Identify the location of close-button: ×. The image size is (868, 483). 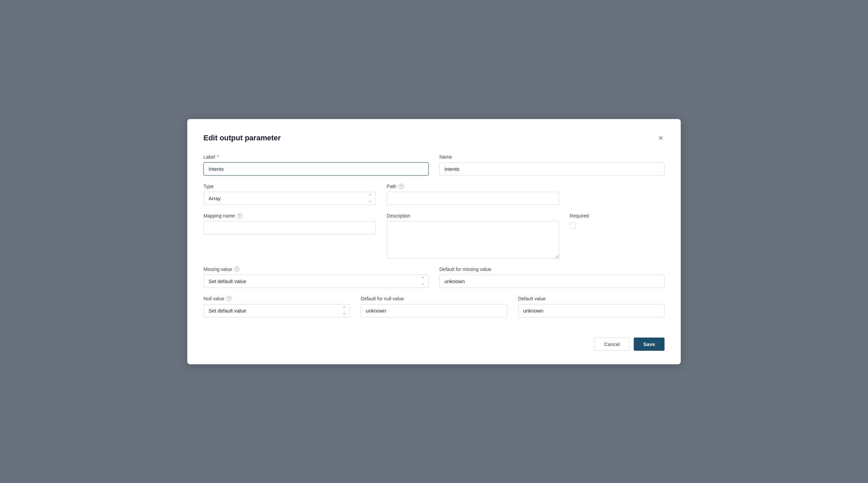
(661, 138).